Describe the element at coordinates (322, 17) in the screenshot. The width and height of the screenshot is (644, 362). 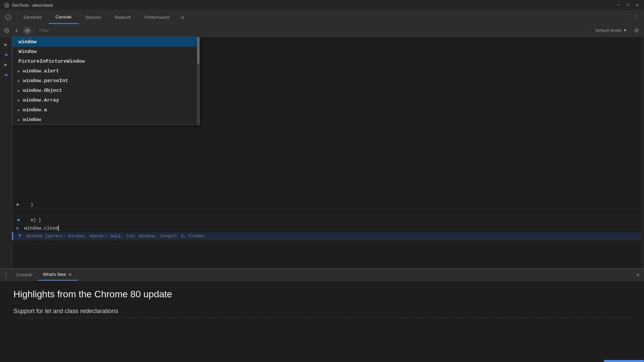
I see `devtools-header: Elements Console Sources Network Perform…` at that location.